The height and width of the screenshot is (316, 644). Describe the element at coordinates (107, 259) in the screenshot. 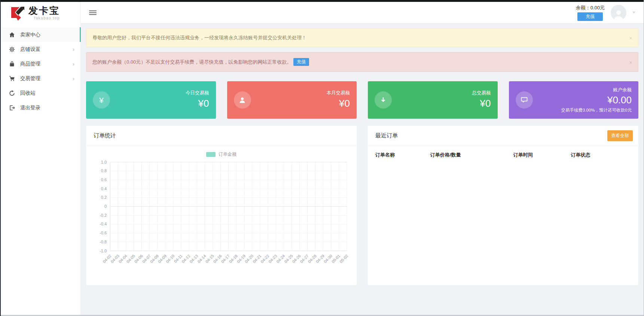

I see `svg-text: 04-02` at that location.